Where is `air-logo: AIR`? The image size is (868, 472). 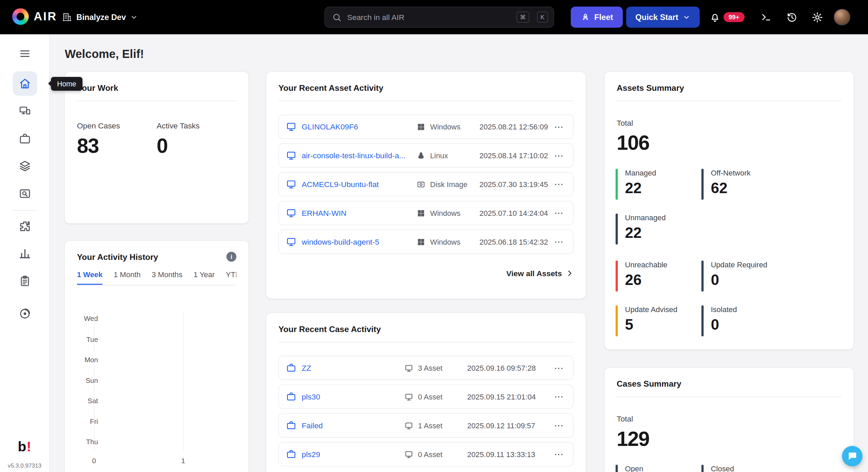 air-logo: AIR is located at coordinates (35, 16).